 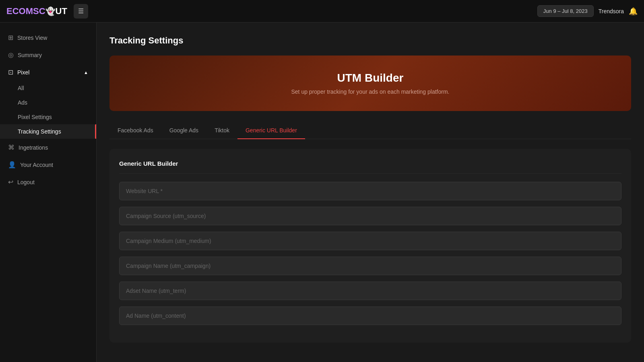 I want to click on website-url-input, so click(x=370, y=191).